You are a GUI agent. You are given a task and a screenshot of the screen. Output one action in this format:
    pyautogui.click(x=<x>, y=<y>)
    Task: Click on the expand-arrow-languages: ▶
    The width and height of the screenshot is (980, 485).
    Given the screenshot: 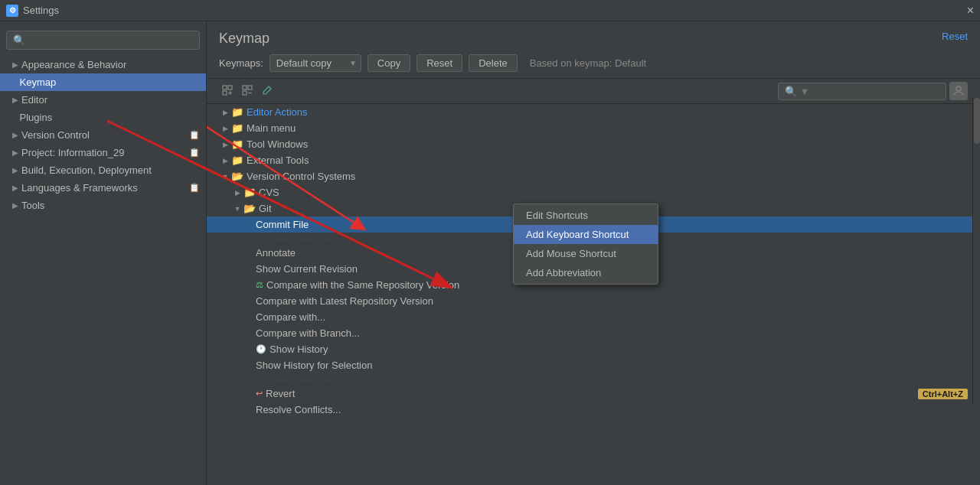 What is the action you would take?
    pyautogui.click(x=15, y=188)
    